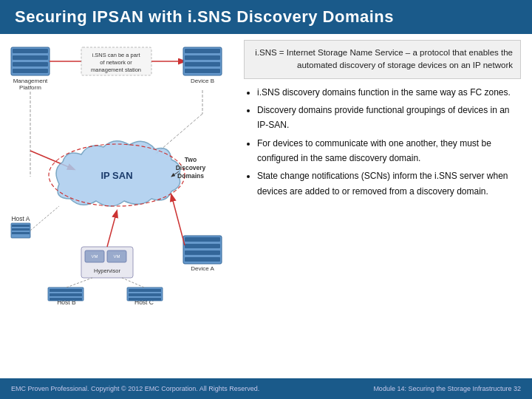  What do you see at coordinates (383, 59) in the screenshot?
I see `isns-definition: i.SNS = Internet Storage Name Service – …` at bounding box center [383, 59].